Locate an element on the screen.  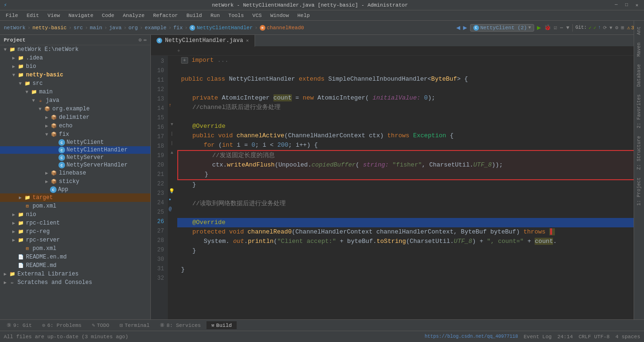
tab-close-button: ✕ is located at coordinates (248, 41).